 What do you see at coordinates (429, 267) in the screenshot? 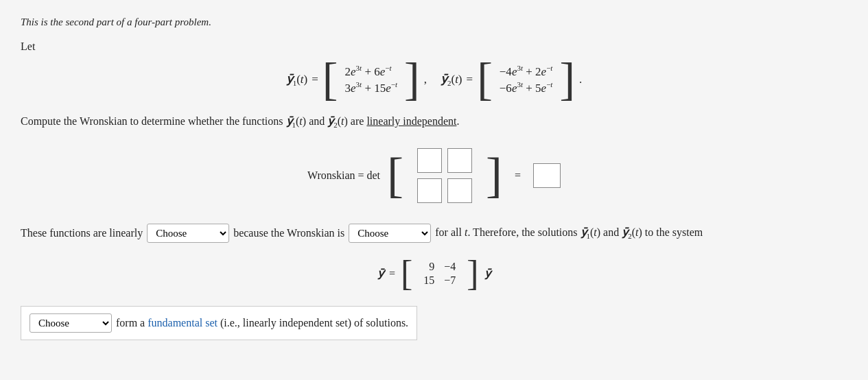
I see `sys-11: 9` at bounding box center [429, 267].